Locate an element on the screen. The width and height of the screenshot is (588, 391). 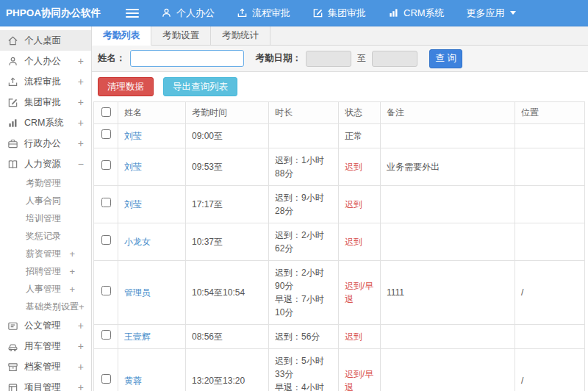
duration-line: 迟到：1小时88分 is located at coordinates (304, 167).